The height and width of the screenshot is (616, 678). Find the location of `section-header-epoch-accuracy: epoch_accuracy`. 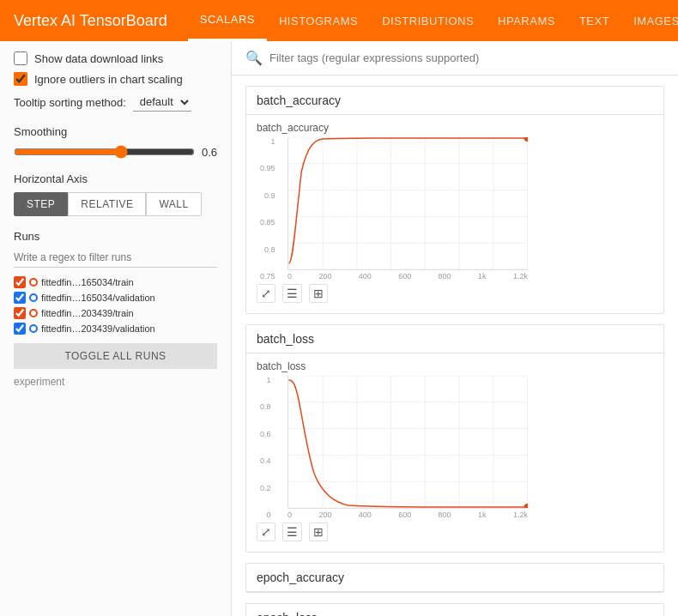

section-header-epoch-accuracy: epoch_accuracy is located at coordinates (455, 578).